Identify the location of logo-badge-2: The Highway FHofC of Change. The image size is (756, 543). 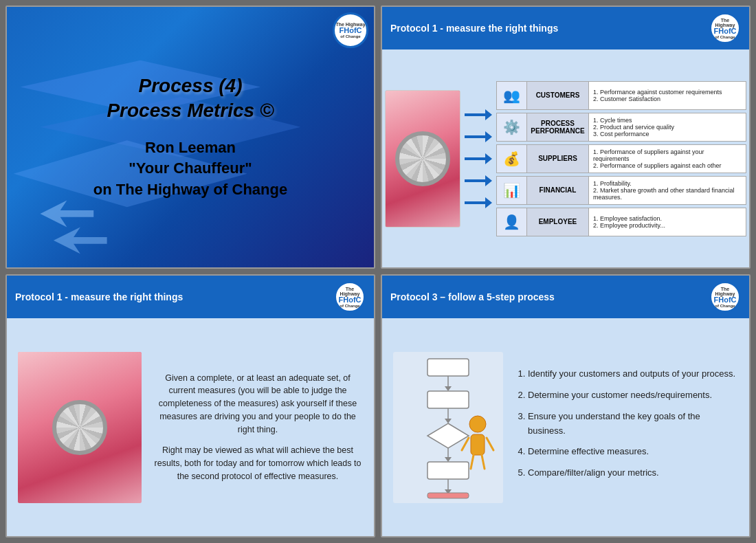
(725, 28).